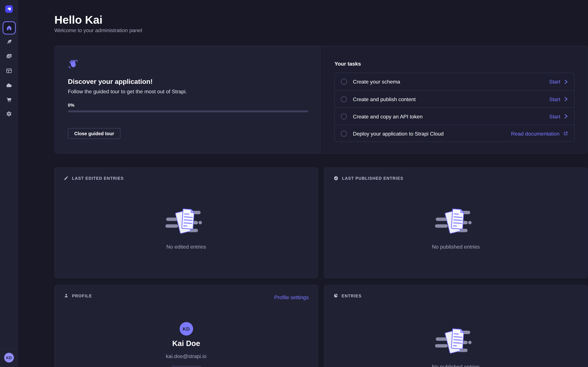 This screenshot has width=588, height=367. What do you see at coordinates (9, 358) in the screenshot?
I see `user-avatar-initials: KD` at bounding box center [9, 358].